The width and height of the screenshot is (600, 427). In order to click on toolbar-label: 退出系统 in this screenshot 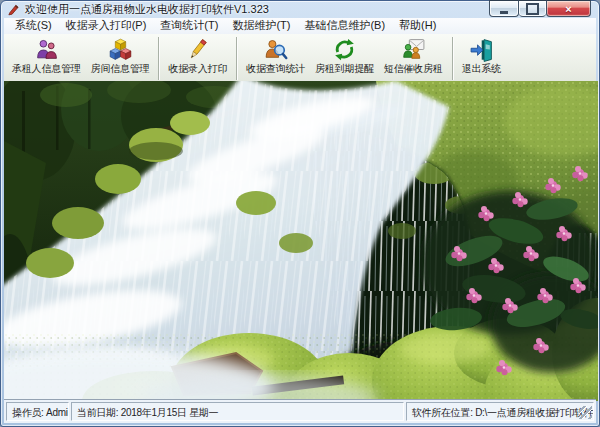, I will do `click(482, 69)`.